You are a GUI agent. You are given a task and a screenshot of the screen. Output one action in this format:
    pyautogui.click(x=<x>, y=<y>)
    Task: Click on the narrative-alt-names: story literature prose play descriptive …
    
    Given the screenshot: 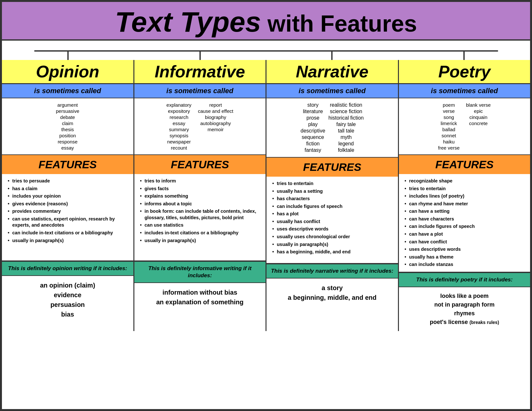 What is the action you would take?
    pyautogui.click(x=332, y=128)
    